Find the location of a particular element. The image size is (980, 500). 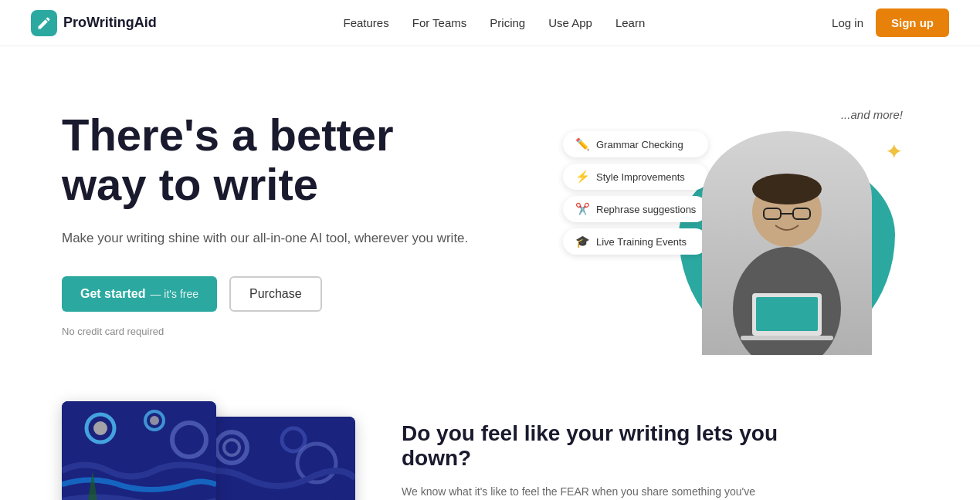

nav-actions: Log in Sign up is located at coordinates (890, 23).